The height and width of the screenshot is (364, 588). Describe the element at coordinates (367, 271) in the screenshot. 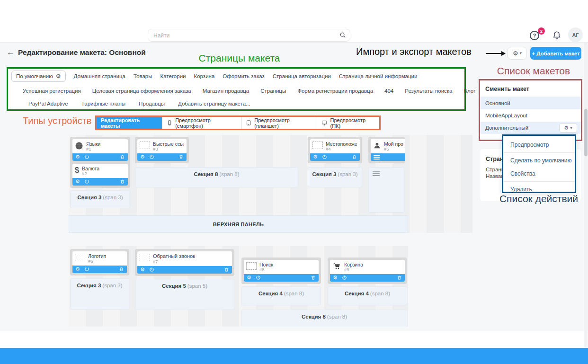

I see `block-card-cart: Корзина #9 ⚙` at that location.